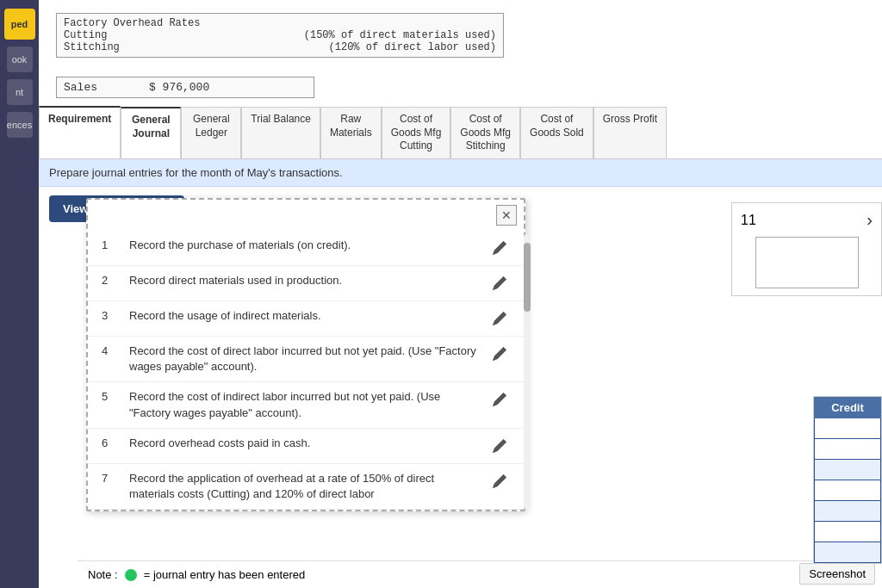  I want to click on stitching-rate-row: Stitching (120% of direct labor used), so click(280, 47).